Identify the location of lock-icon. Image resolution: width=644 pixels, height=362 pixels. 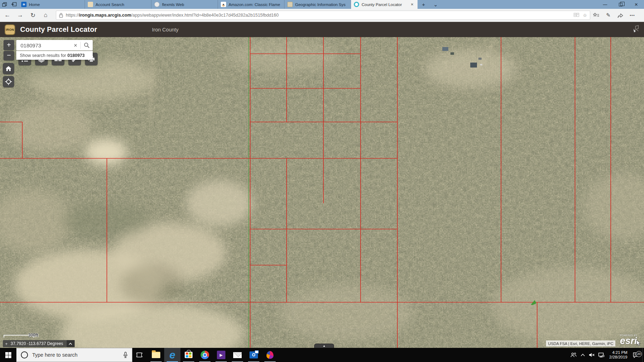
(61, 15).